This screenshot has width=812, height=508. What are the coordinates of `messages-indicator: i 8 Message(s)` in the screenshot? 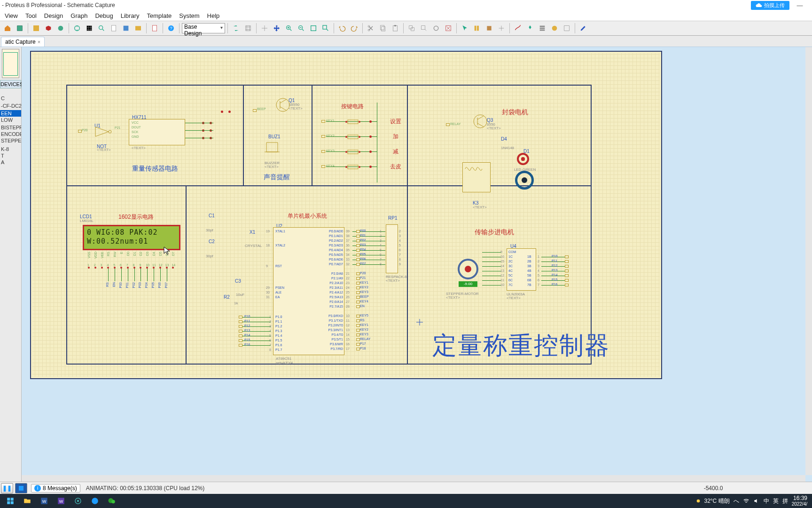 It's located at (55, 488).